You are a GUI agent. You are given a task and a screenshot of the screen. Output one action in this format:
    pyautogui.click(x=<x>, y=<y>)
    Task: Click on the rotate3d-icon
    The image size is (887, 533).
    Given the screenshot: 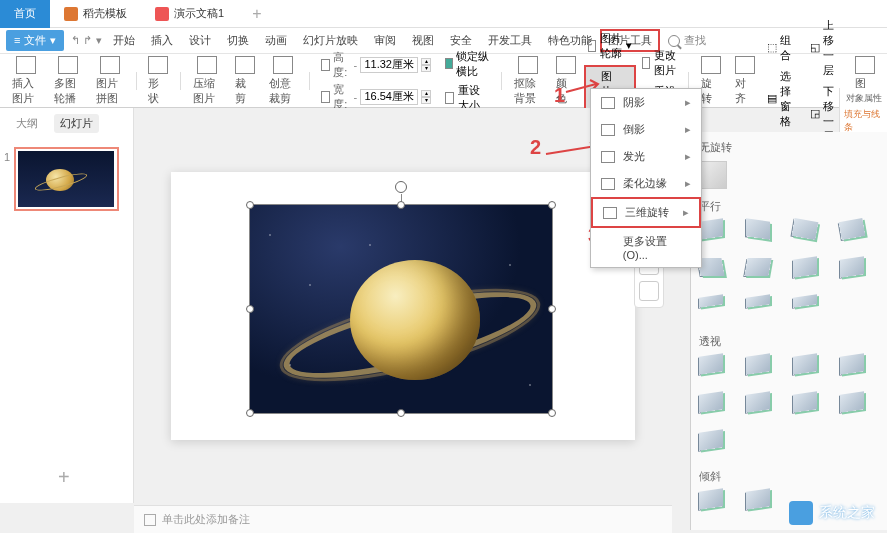 What is the action you would take?
    pyautogui.click(x=610, y=213)
    